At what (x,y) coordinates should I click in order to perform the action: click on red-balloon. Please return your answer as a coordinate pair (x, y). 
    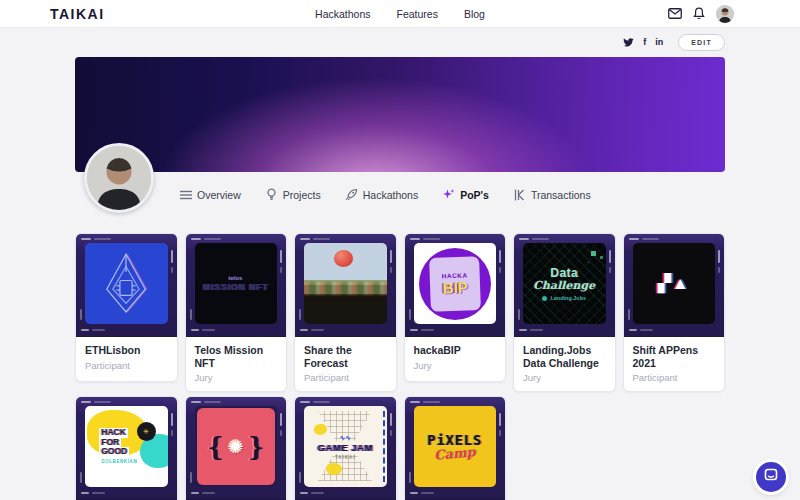
    Looking at the image, I should click on (344, 258).